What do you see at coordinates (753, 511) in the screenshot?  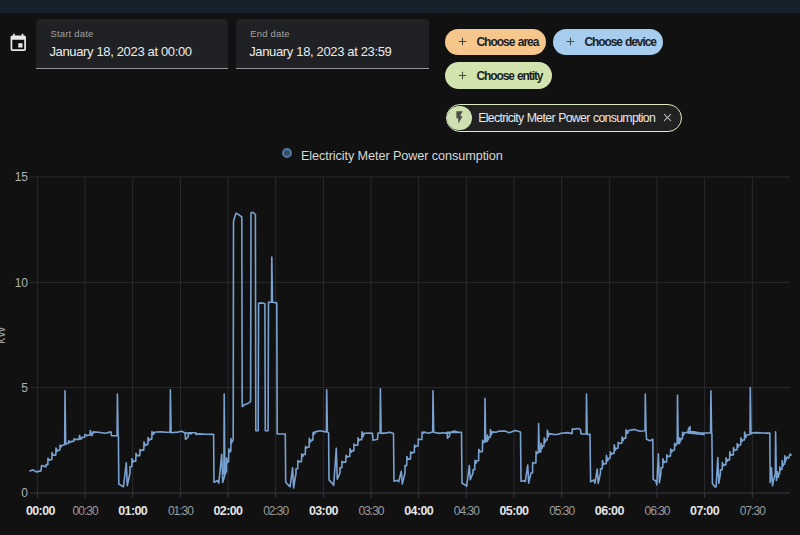 I see `svg-text: 07:30` at bounding box center [753, 511].